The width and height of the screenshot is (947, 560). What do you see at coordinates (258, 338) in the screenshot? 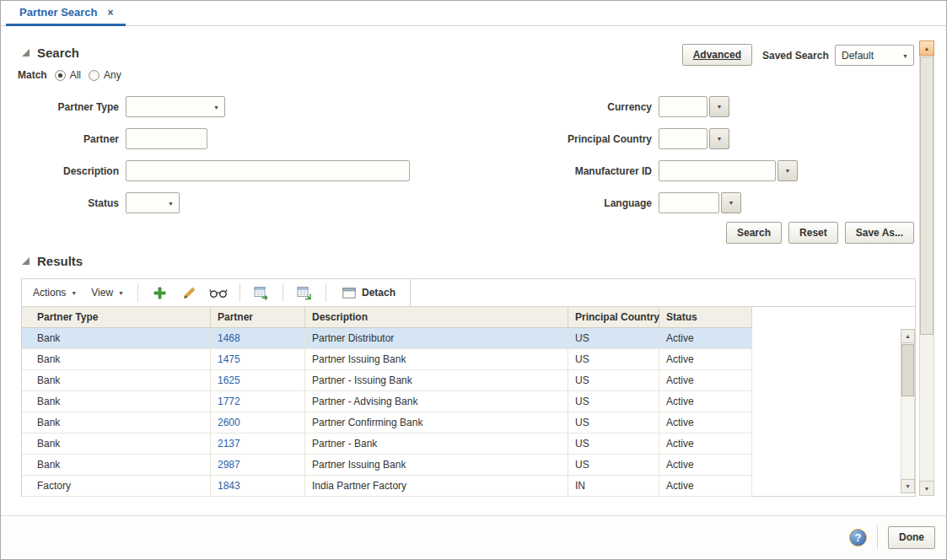
I see `cell-partner-link: 1468` at bounding box center [258, 338].